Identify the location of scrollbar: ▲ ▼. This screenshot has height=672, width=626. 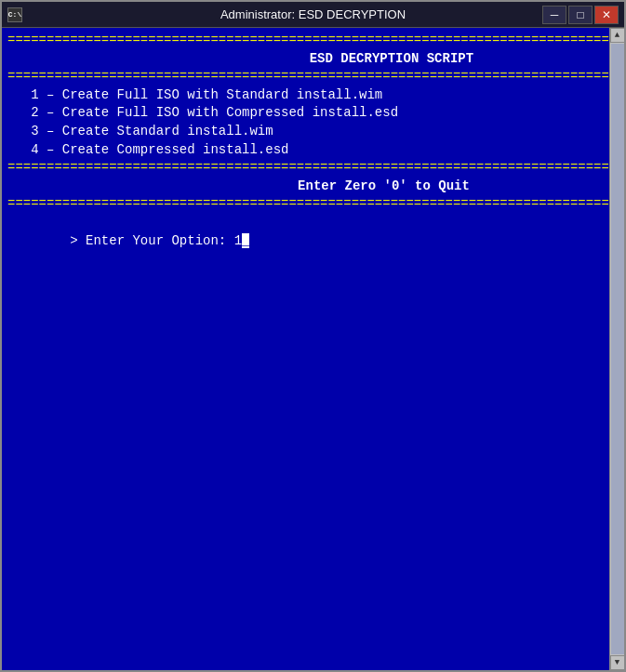
(617, 349).